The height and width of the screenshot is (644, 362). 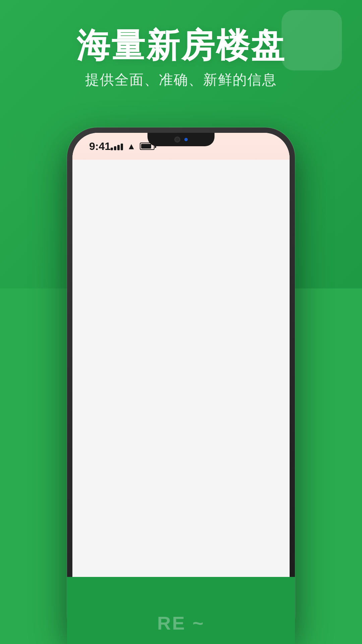 I want to click on re-watermark: RE ~, so click(x=181, y=623).